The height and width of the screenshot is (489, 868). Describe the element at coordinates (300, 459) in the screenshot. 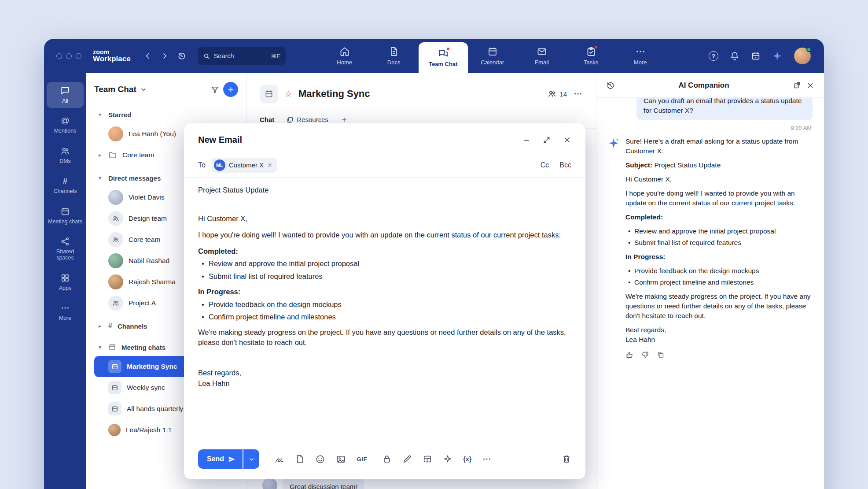

I see `attach-file-button` at that location.